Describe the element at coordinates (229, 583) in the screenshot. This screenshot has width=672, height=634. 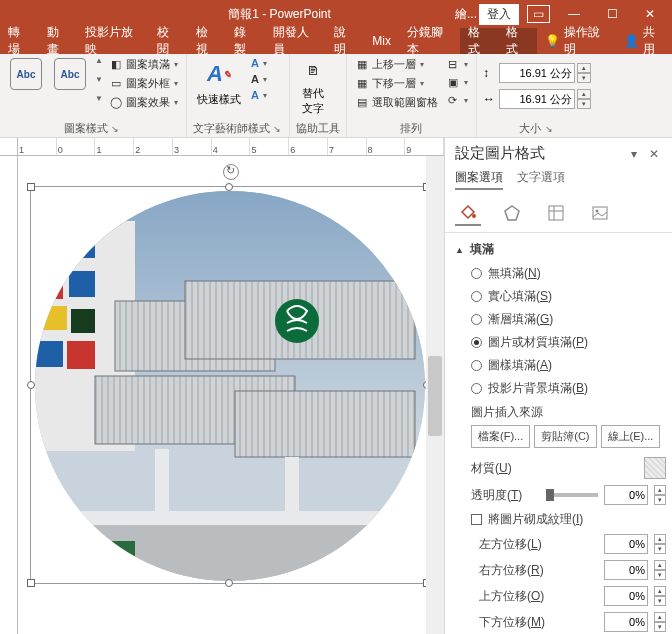
I see `resize-handle-b` at that location.